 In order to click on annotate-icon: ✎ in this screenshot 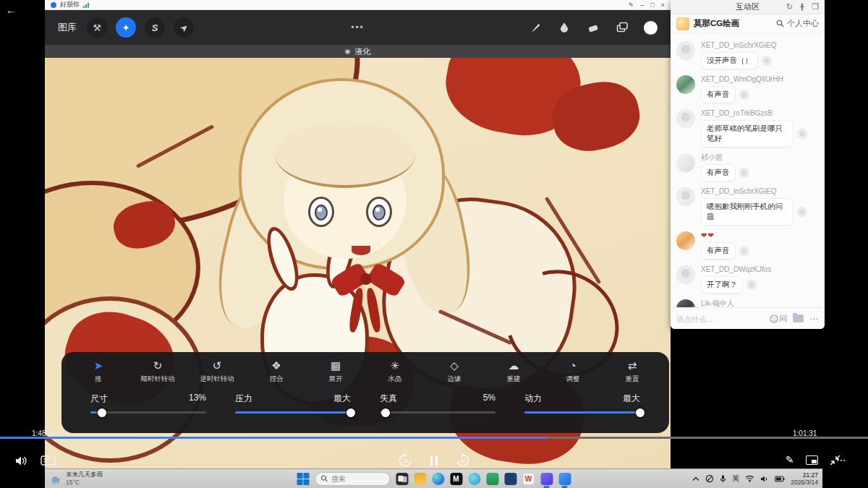, I will do `click(631, 5)`.